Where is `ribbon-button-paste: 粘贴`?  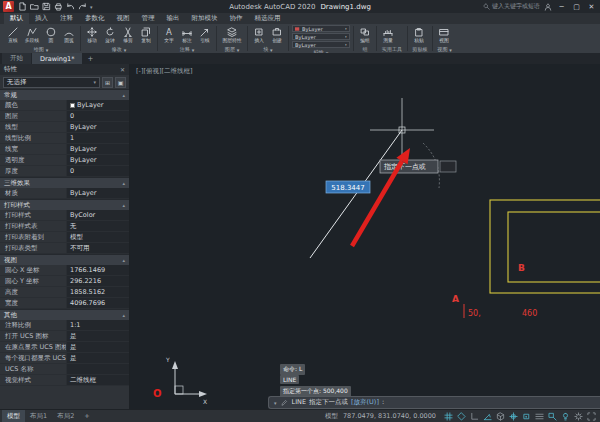
ribbon-button-paste: 粘贴 is located at coordinates (419, 35).